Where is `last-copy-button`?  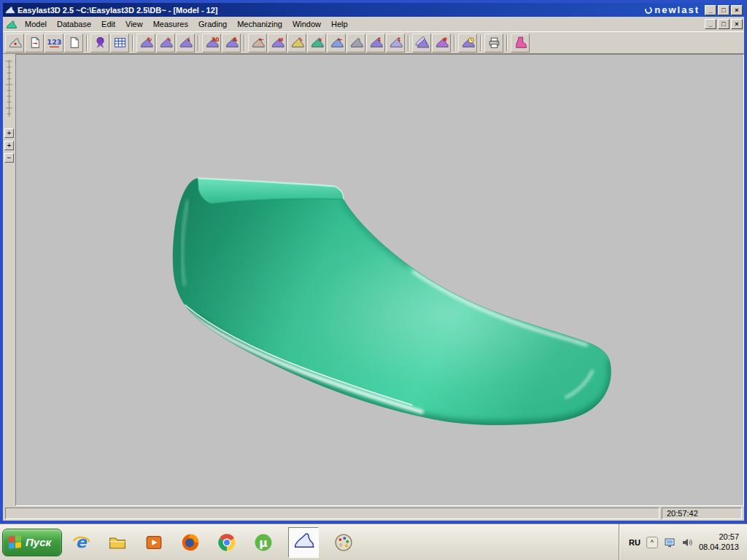 last-copy-button is located at coordinates (356, 43).